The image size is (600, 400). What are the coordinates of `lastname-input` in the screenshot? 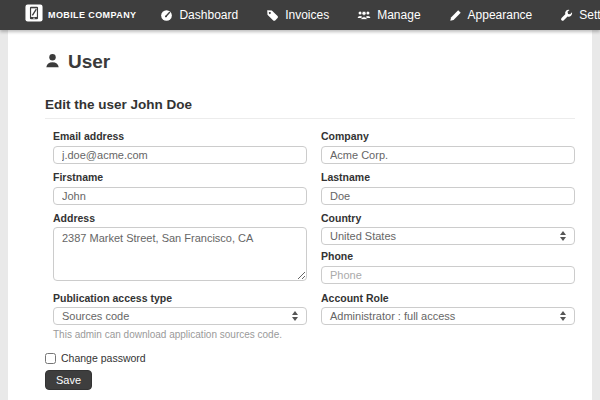 It's located at (448, 196).